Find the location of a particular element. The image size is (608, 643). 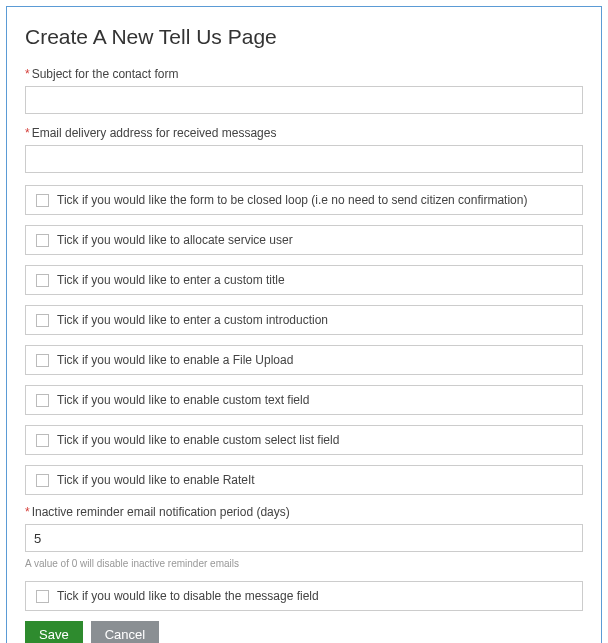

checkbox-closed-loop-input is located at coordinates (42, 200).